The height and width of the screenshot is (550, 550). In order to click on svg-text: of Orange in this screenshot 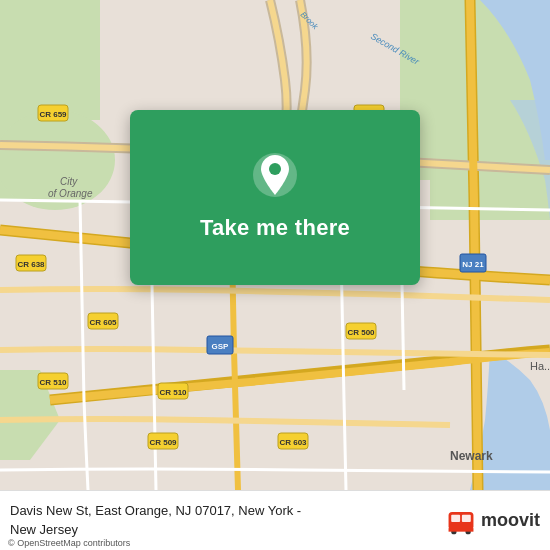, I will do `click(70, 194)`.